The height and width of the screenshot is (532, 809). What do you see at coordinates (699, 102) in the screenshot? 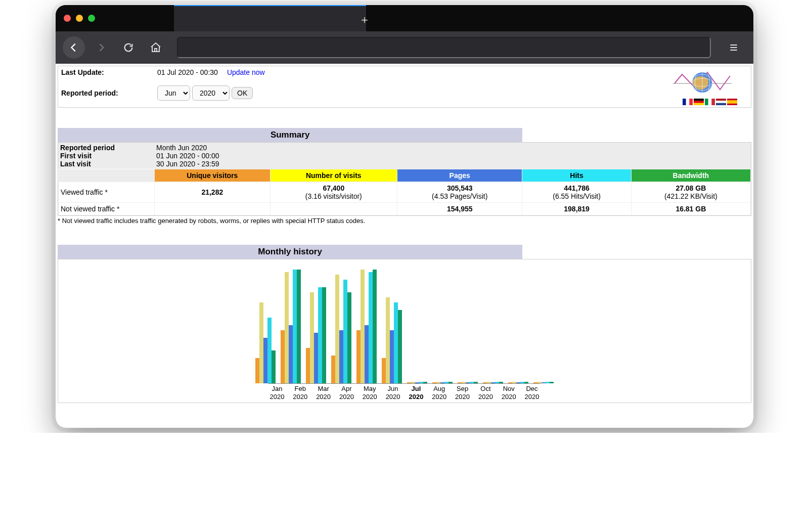
I see `flag-germany-icon` at bounding box center [699, 102].